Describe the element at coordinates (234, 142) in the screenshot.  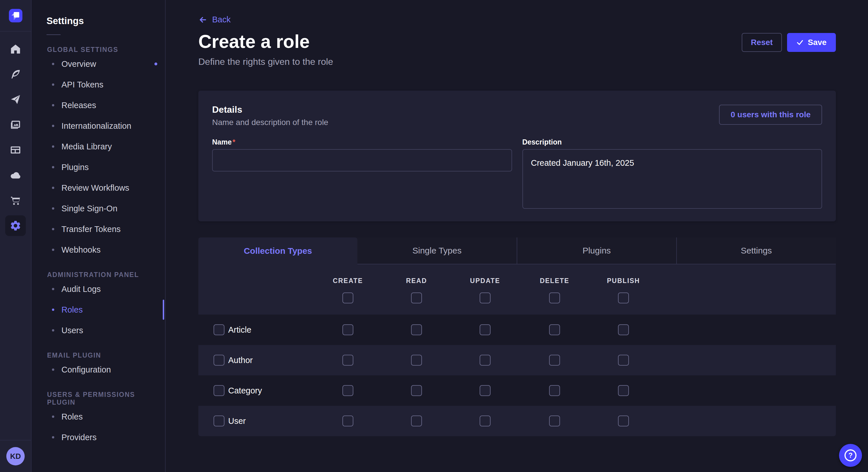
I see `required-asterisk: *` at that location.